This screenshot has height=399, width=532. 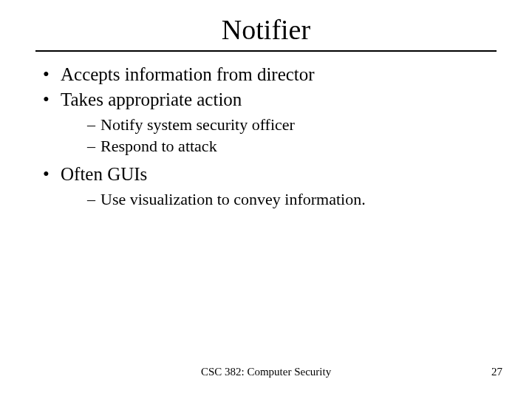 What do you see at coordinates (233, 200) in the screenshot?
I see `sub-bullet-text: Use visualization to convey information.` at bounding box center [233, 200].